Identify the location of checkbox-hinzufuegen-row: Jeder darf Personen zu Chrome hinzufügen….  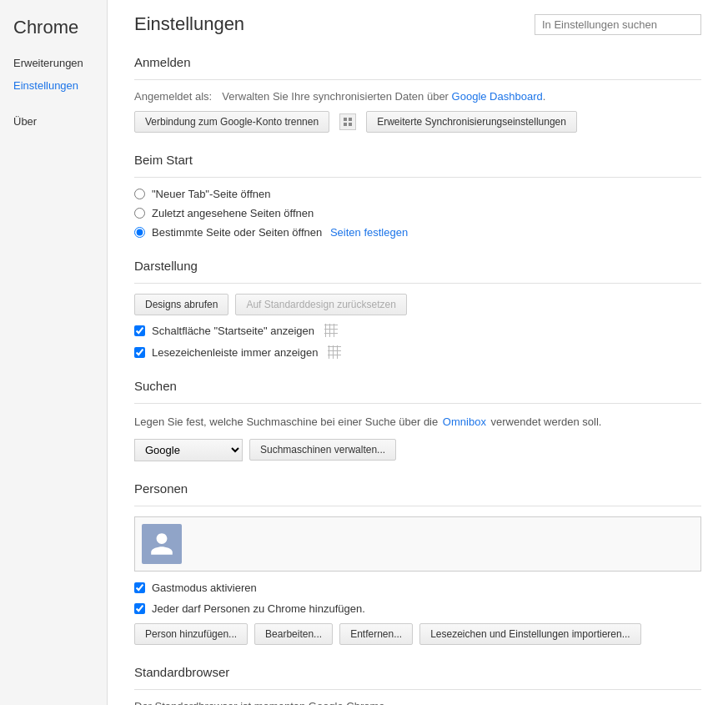
(418, 609).